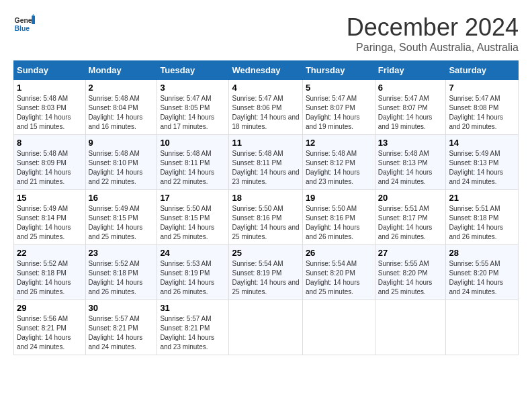 The image size is (532, 411). I want to click on svg-text: Blue, so click(23, 28).